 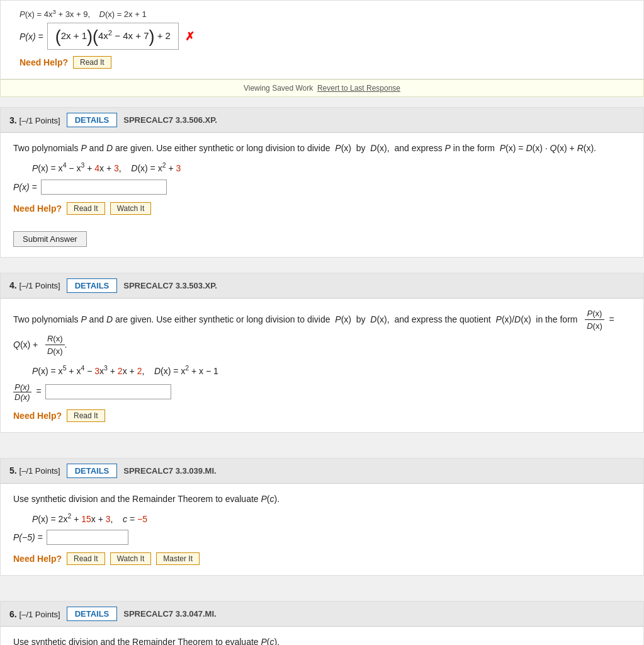 I want to click on watch-it-button-5: Watch It, so click(x=131, y=559).